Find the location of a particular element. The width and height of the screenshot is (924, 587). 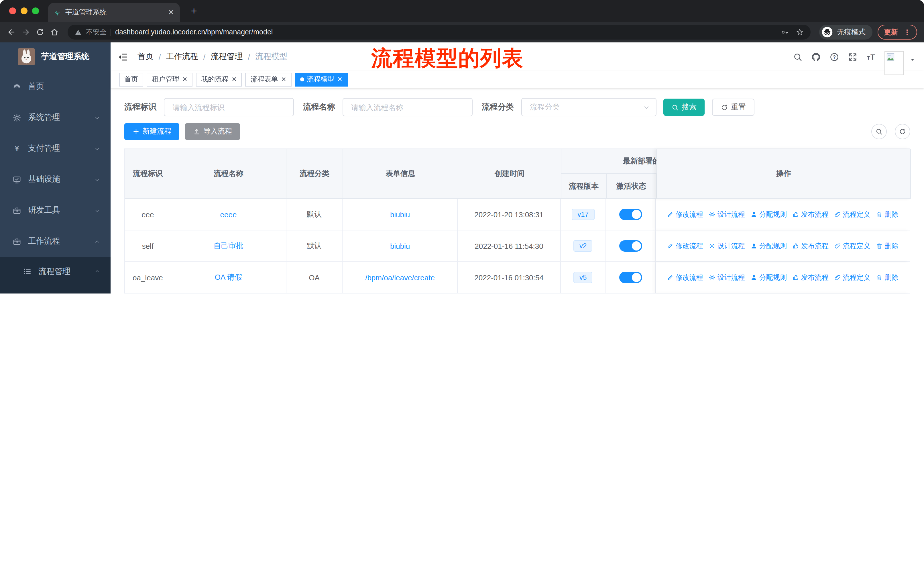

minimize-window-button is located at coordinates (24, 11).